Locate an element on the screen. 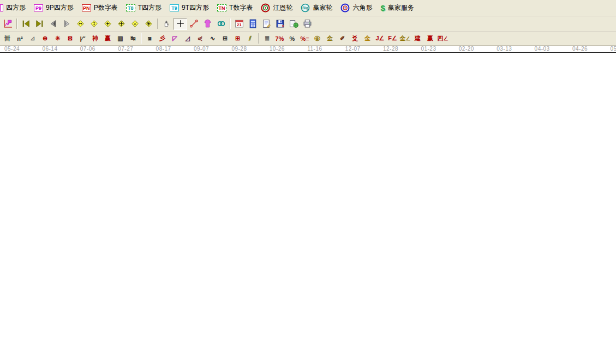 The height and width of the screenshot is (364, 616). gold-angle-tool: 金∠ is located at coordinates (405, 39).